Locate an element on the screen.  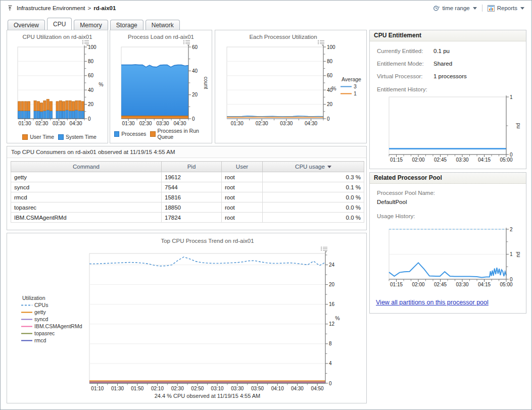
table-row: getty19612root0.3 % is located at coordinates (188, 177).